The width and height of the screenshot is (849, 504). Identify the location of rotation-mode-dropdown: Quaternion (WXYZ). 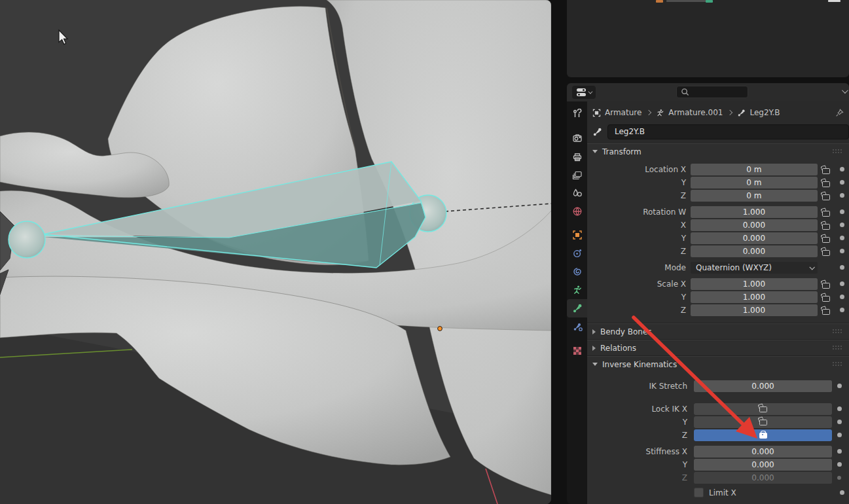
(754, 268).